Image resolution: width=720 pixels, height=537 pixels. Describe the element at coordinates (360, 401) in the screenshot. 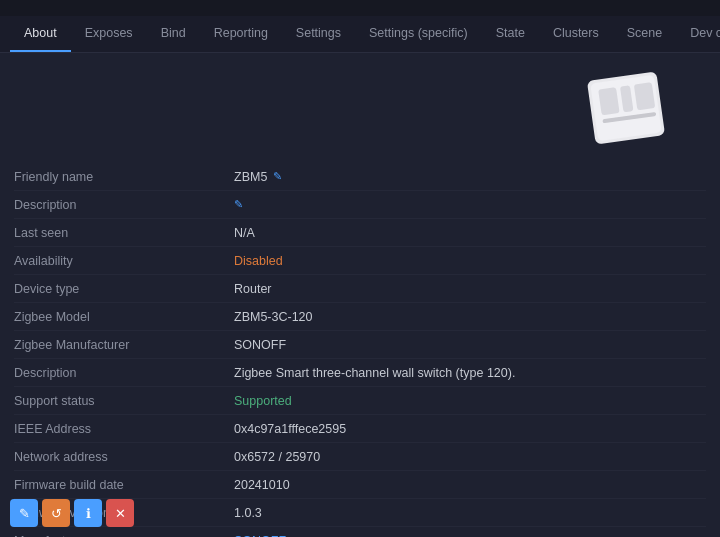

I see `info-row-support_status: Support statusSupported` at that location.